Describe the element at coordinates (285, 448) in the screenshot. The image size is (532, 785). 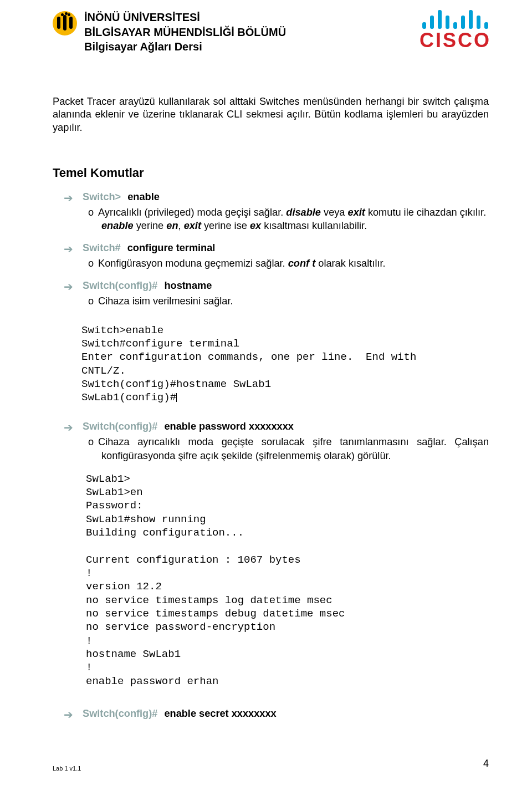
I see `cmd-description: oCihaza ayrıcalıklı moda geçişte sorulac…` at that location.